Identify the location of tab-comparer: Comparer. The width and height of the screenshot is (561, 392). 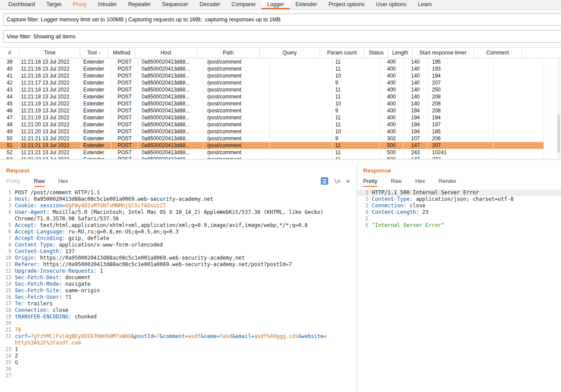
(244, 4).